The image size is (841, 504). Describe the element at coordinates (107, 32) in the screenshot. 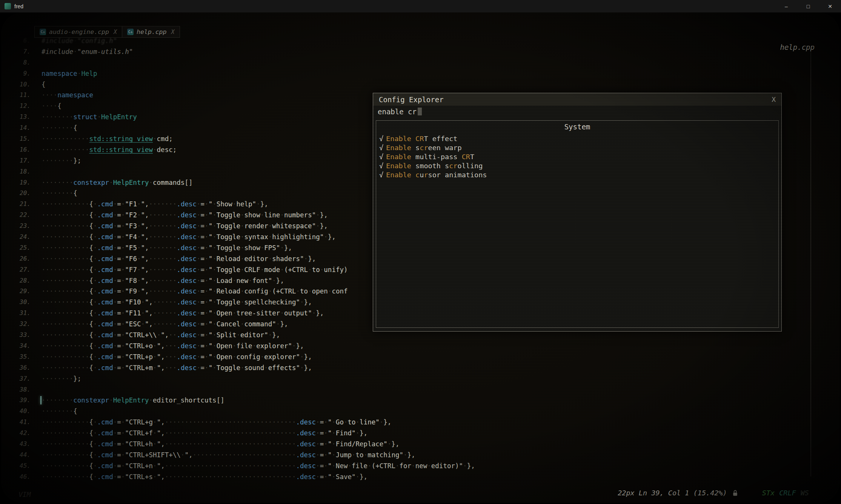

I see `tab-strip: C+audio-engine.cppXC+help.cppX` at that location.